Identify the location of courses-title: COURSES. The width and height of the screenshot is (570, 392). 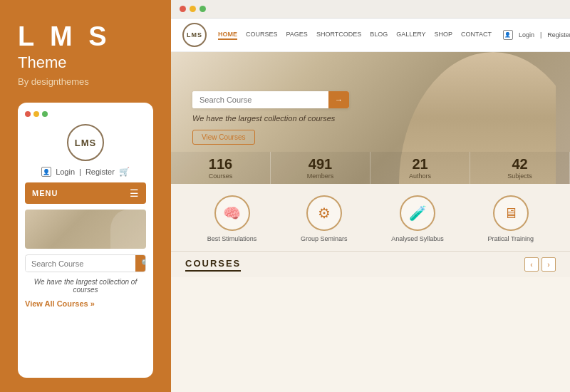
(213, 265).